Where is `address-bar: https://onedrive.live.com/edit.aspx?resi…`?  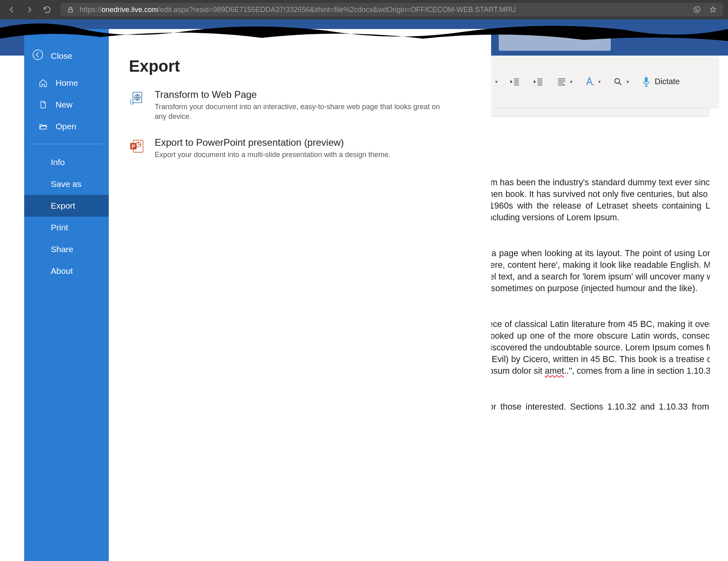
address-bar: https://onedrive.live.com/edit.aspx?resi… is located at coordinates (392, 10).